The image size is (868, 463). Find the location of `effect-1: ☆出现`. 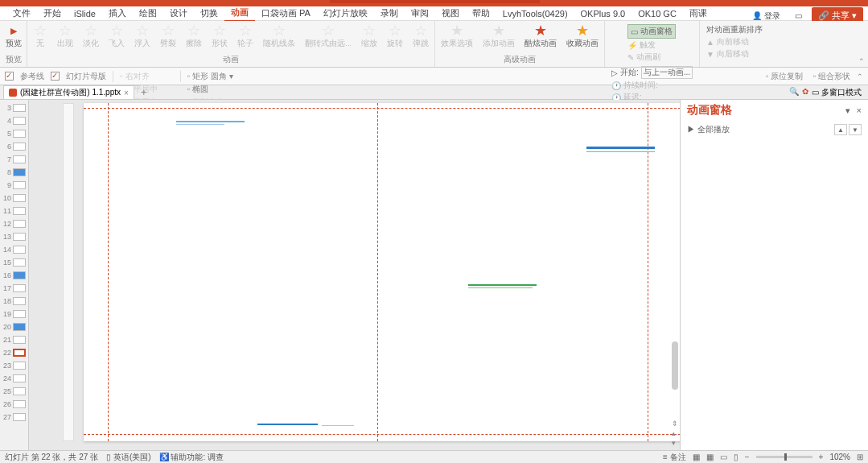

effect-1: ☆出现 is located at coordinates (65, 36).